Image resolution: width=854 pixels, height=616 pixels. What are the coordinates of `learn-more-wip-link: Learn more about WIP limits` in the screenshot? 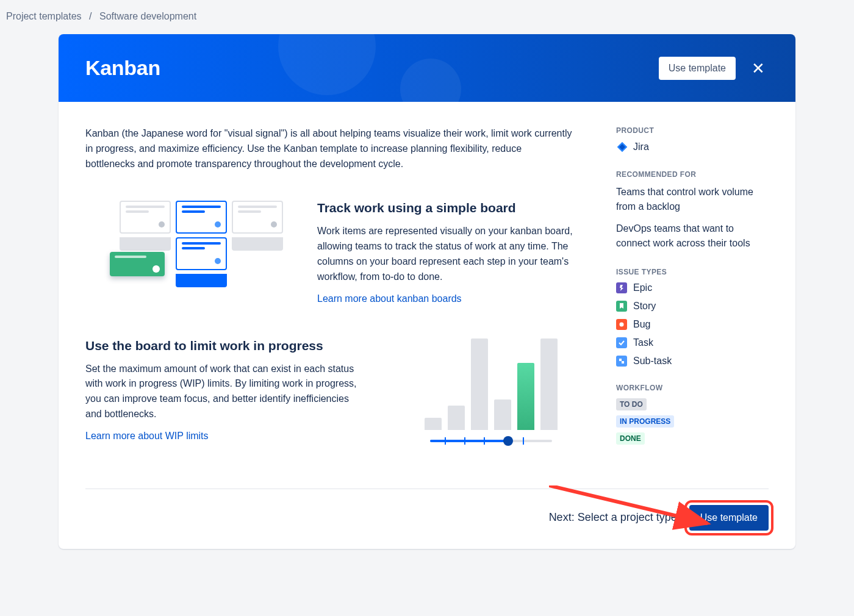 It's located at (147, 435).